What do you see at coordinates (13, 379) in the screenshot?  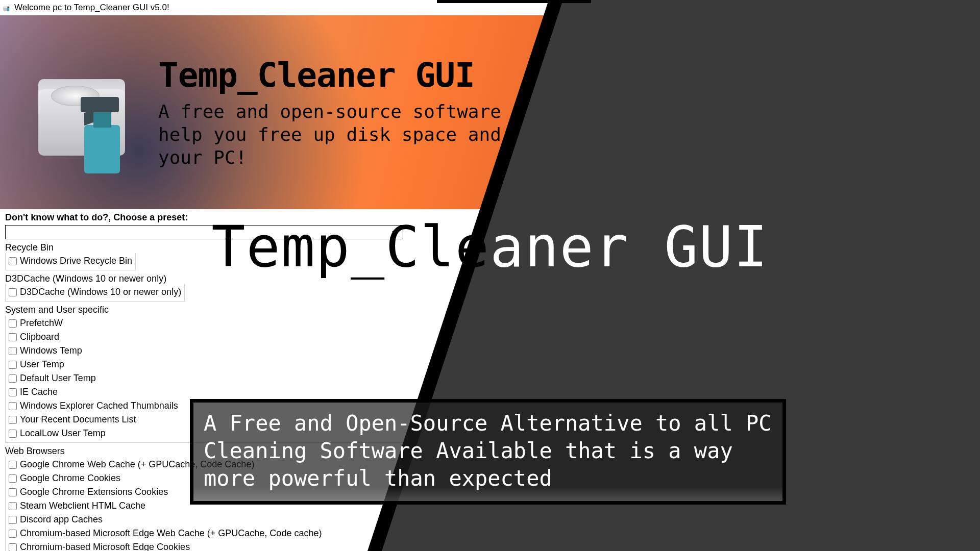 I see `checkbox-def-user` at bounding box center [13, 379].